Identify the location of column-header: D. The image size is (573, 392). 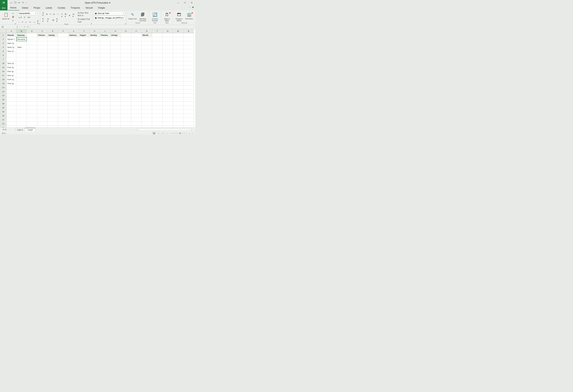
(32, 31).